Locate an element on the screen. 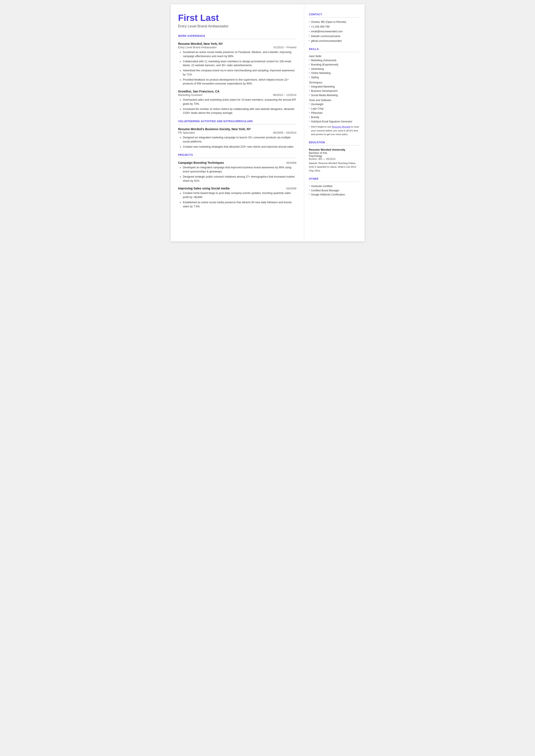 This screenshot has height=756, width=535. edu-field: Psychology is located at coordinates (334, 156).